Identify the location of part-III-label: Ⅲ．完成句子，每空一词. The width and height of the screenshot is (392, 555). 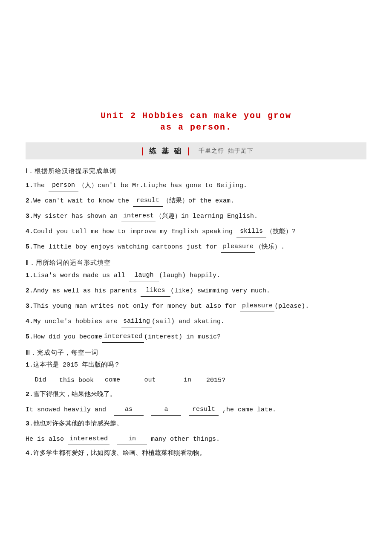
(196, 353).